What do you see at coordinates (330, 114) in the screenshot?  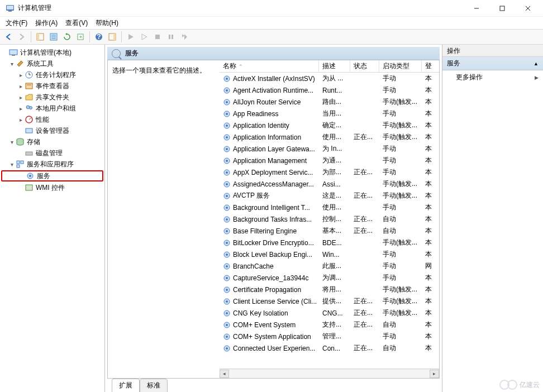 I see `service-row: App Readiness当用...手动本` at bounding box center [330, 114].